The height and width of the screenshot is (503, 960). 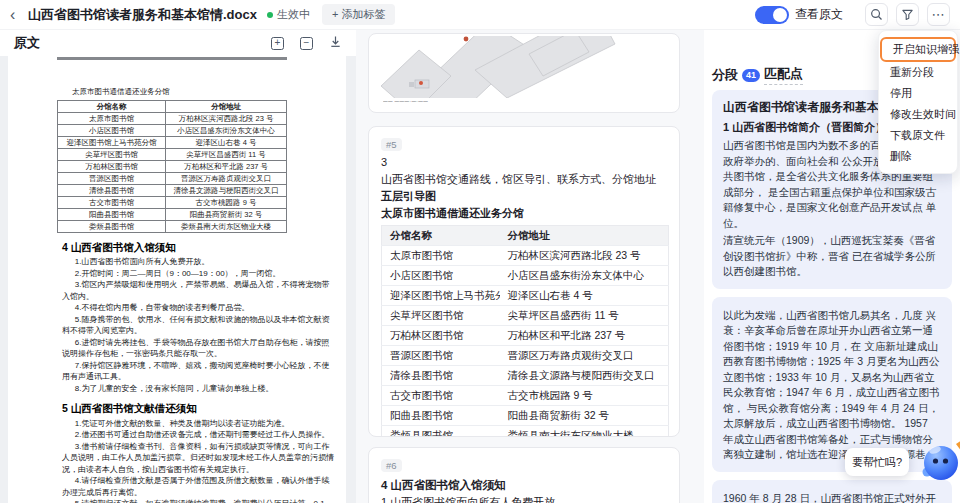 What do you see at coordinates (877, 462) in the screenshot?
I see `assistant-tooltip: 要帮忙吗?` at bounding box center [877, 462].